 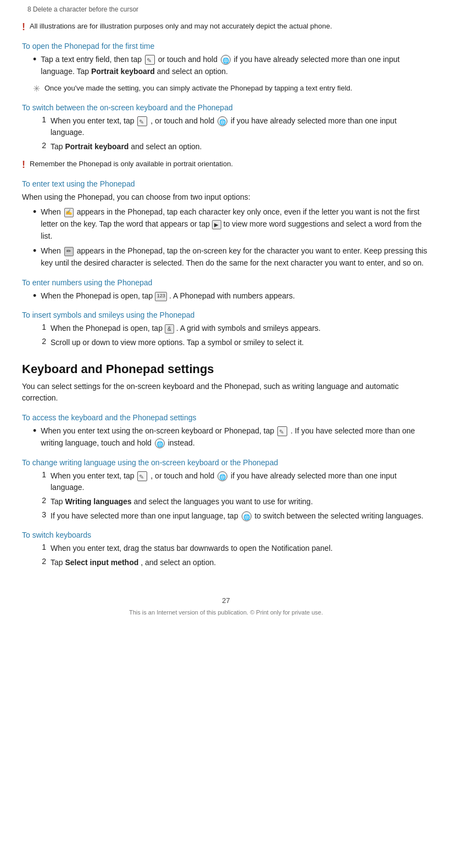 What do you see at coordinates (182, 502) in the screenshot?
I see `change-lang-item-2-text: Tap Writing languages and select the lan…` at bounding box center [182, 502].